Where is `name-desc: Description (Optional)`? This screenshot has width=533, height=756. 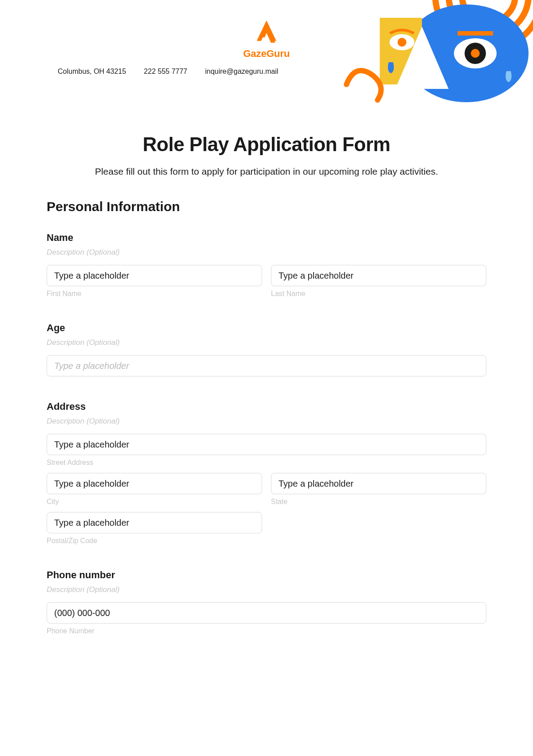 name-desc: Description (Optional) is located at coordinates (266, 252).